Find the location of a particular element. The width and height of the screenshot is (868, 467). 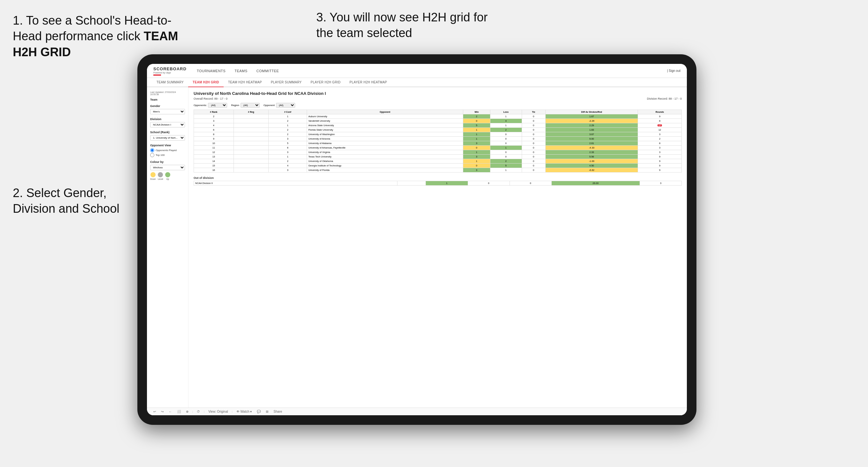

cell-rank: 16 is located at coordinates (214, 170).